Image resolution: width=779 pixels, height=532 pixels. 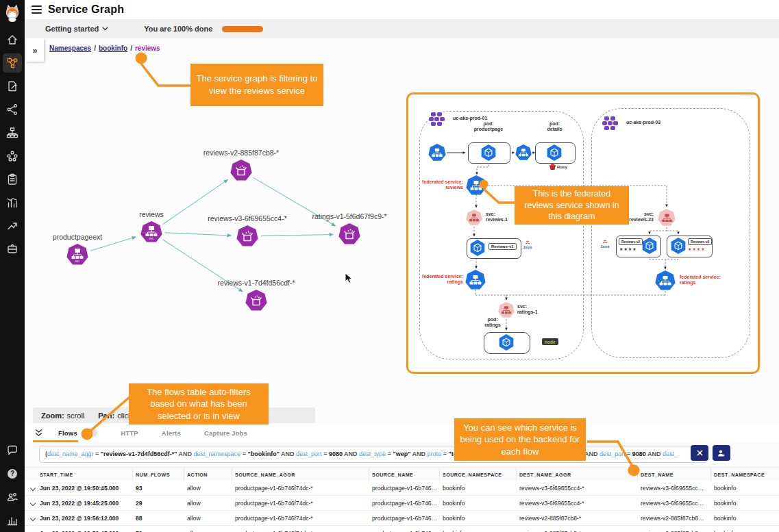 I want to click on breadcrumb-namespaces: Namespaces, so click(x=70, y=48).